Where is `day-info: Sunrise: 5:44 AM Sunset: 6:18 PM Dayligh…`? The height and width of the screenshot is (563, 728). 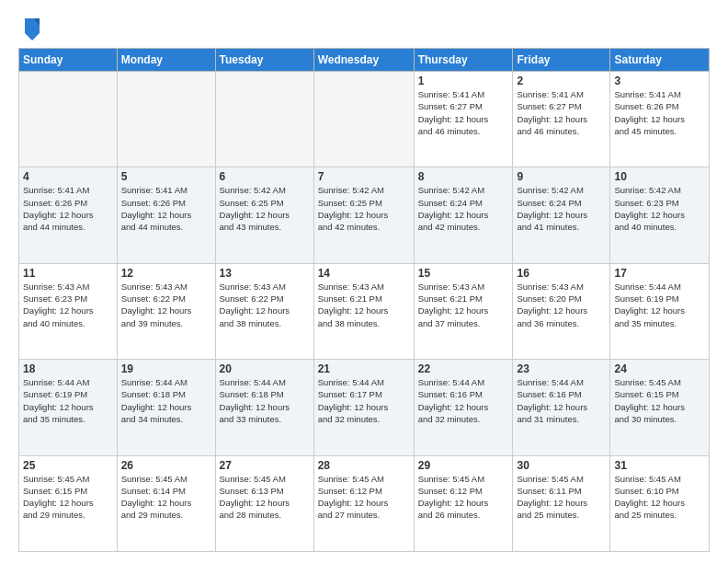
day-info: Sunrise: 5:44 AM Sunset: 6:18 PM Dayligh… is located at coordinates (265, 401).